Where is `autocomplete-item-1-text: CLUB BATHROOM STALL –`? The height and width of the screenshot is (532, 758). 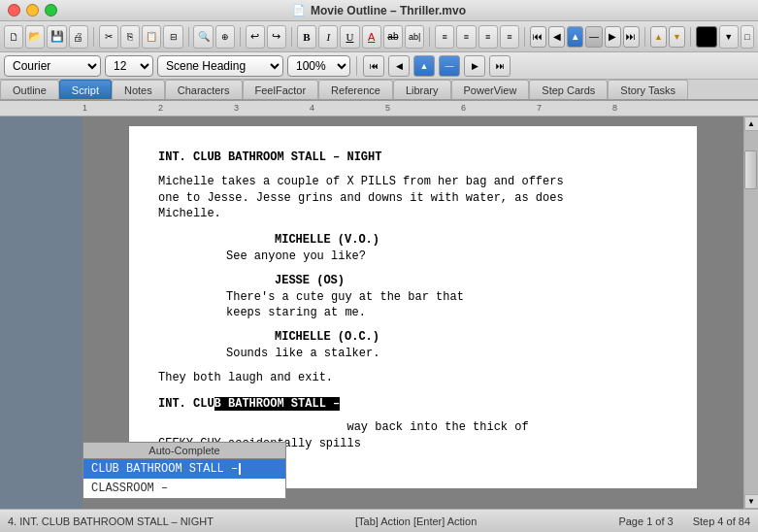 autocomplete-item-1-text: CLUB BATHROOM STALL – is located at coordinates (165, 469).